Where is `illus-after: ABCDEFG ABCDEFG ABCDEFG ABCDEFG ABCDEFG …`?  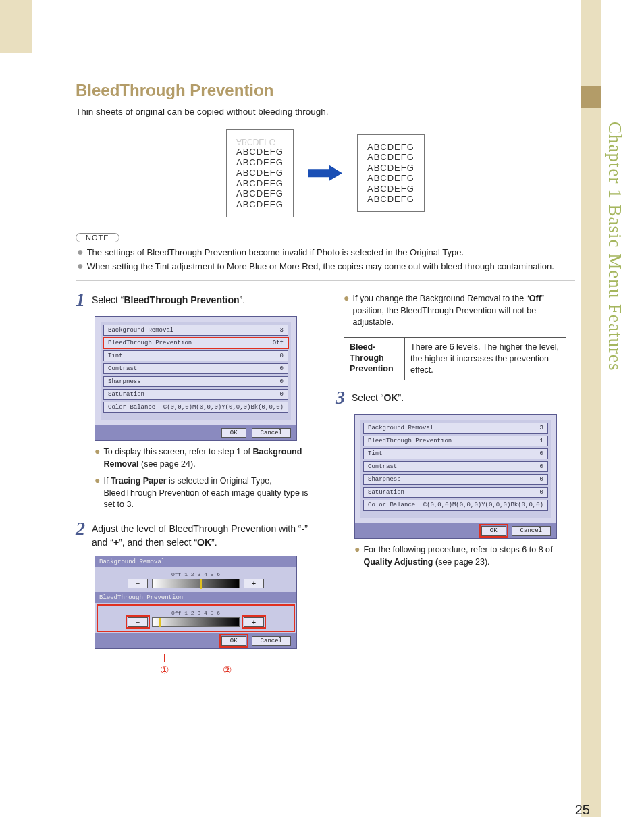
illus-after: ABCDEFG ABCDEFG ABCDEFG ABCDEFG ABCDEFG … is located at coordinates (391, 174).